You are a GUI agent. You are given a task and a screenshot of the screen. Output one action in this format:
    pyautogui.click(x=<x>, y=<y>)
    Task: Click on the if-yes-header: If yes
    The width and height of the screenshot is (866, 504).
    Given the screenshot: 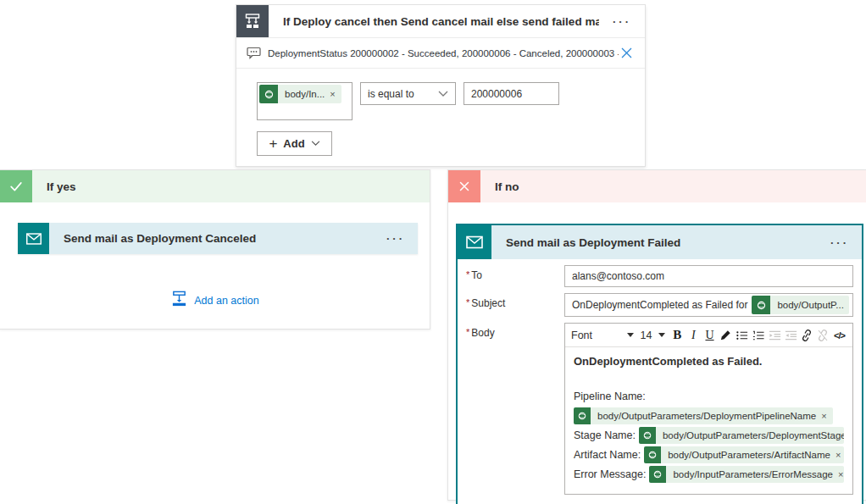 What is the action you would take?
    pyautogui.click(x=215, y=186)
    